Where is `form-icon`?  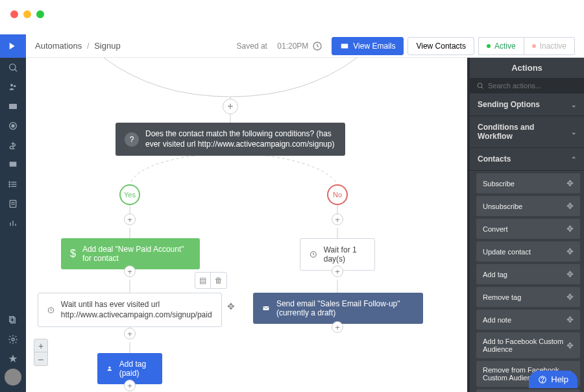 form-icon is located at coordinates (13, 204).